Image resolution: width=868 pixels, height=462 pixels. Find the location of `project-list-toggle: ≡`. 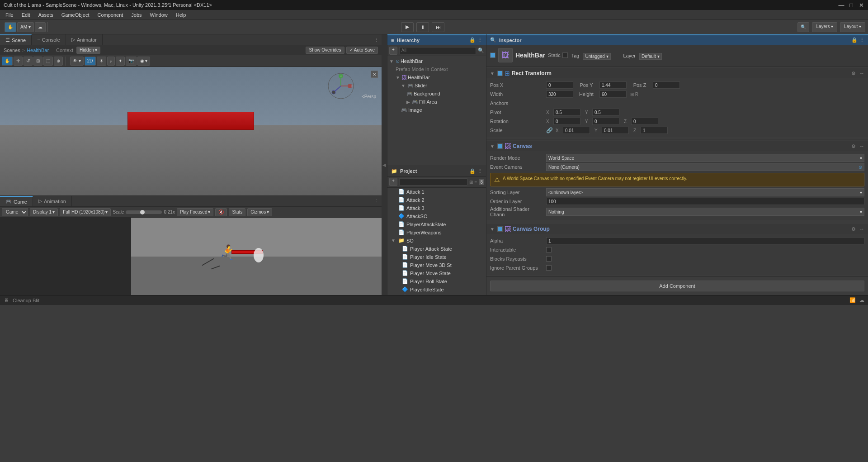

project-list-toggle: ≡ is located at coordinates (476, 182).